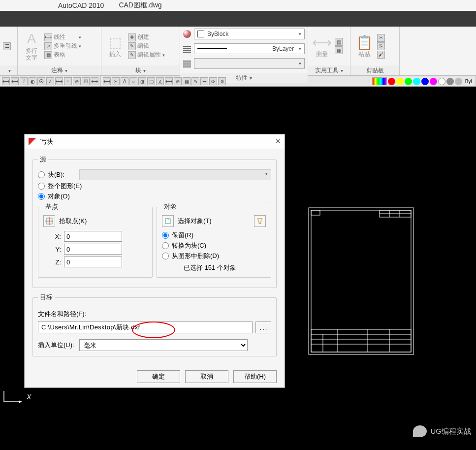  I want to click on y-input, so click(93, 249).